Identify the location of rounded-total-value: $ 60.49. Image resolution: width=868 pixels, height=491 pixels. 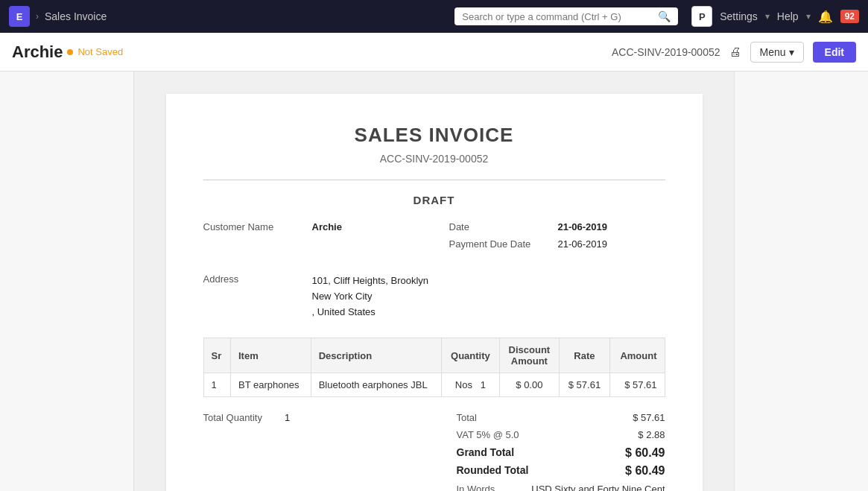
(645, 471).